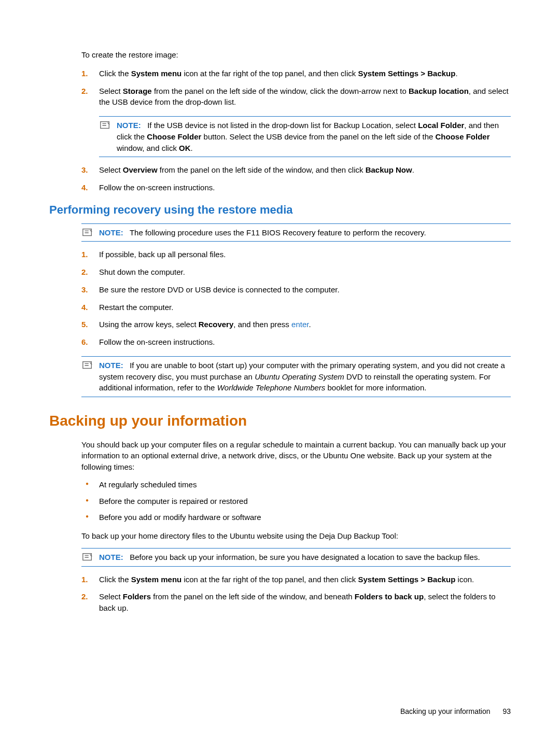  Describe the element at coordinates (308, 137) in the screenshot. I see `note-content: NOTE: If the USB device is not listed in…` at that location.